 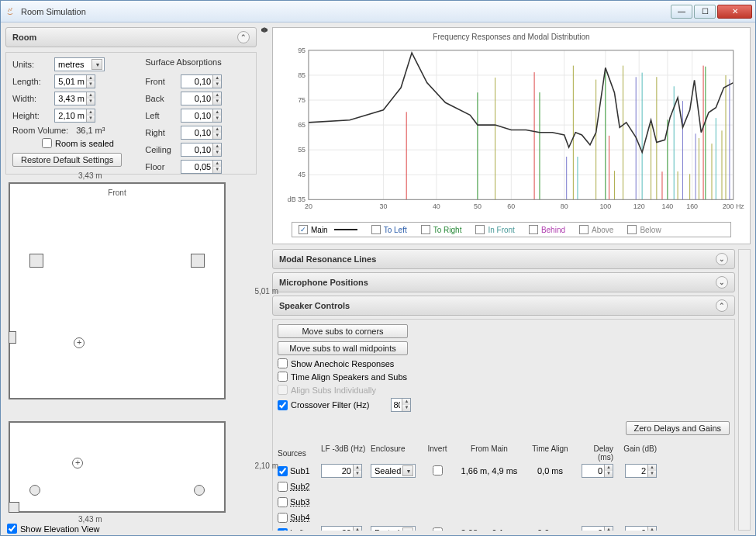 What do you see at coordinates (198, 261) in the screenshot?
I see `speaker-right-icon` at bounding box center [198, 261].